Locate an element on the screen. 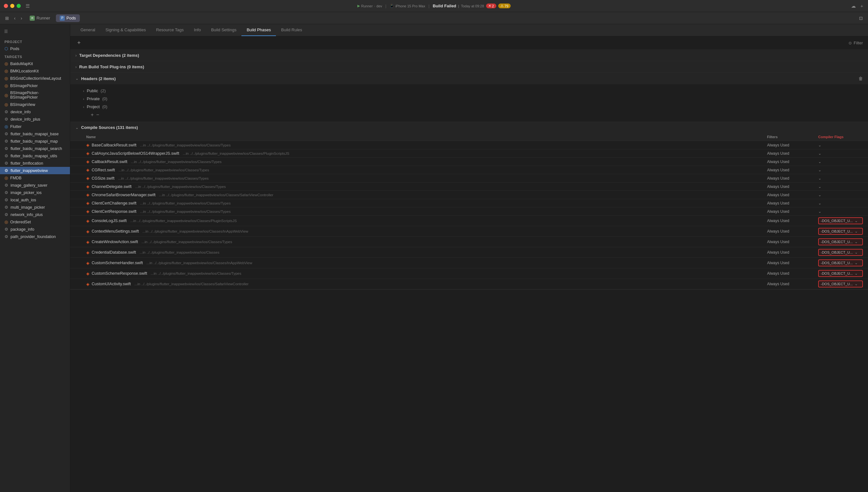  sidebar-item-flutter-baidu-mapapi-map: ⚙ flutter_baidu_mapapi_map is located at coordinates (35, 141).